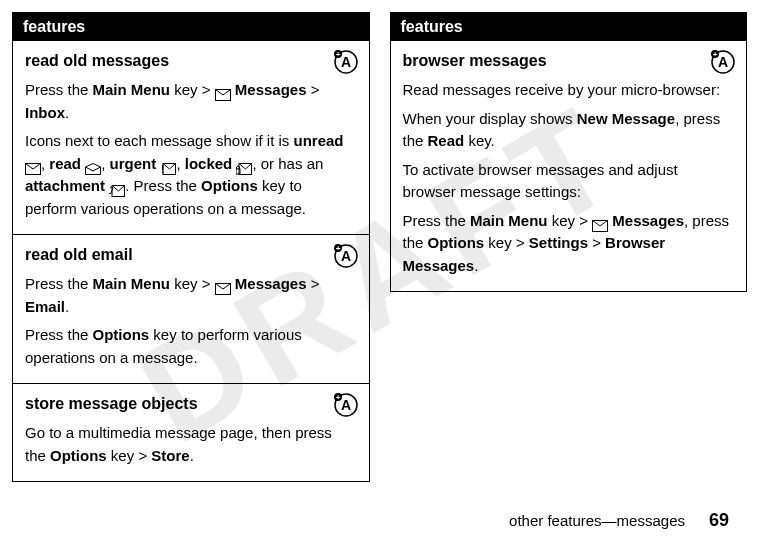 This screenshot has height=547, width=759. What do you see at coordinates (191, 310) in the screenshot?
I see `section-read-old-email: A+ read old email Press the Main Menu ke…` at bounding box center [191, 310].